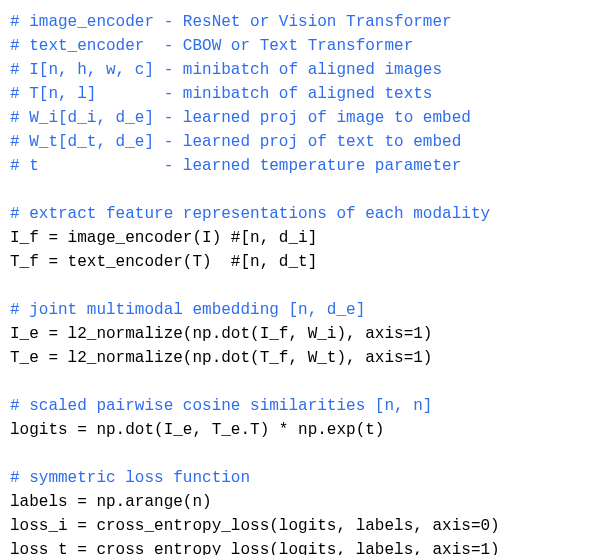  Describe the element at coordinates (236, 142) in the screenshot. I see `comment-line: # W_t[d_t, d_e] - learned proj of text t…` at that location.